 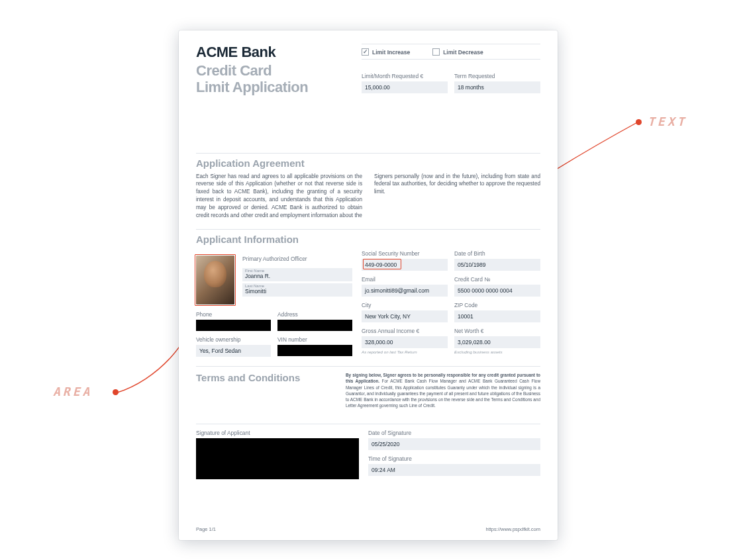 What do you see at coordinates (405, 291) in the screenshot?
I see `email-value: jo.simonitti89@gmail.com` at bounding box center [405, 291].